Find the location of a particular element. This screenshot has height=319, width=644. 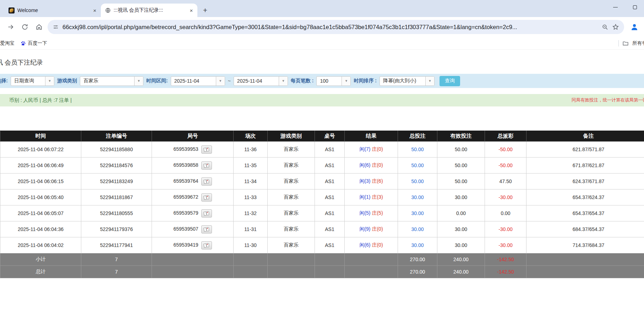

time-sort-select: 降幂(由大到小) ▼ is located at coordinates (407, 81).